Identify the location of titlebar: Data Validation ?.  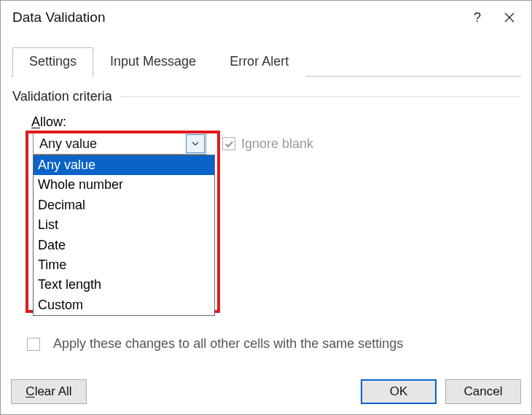
(266, 18).